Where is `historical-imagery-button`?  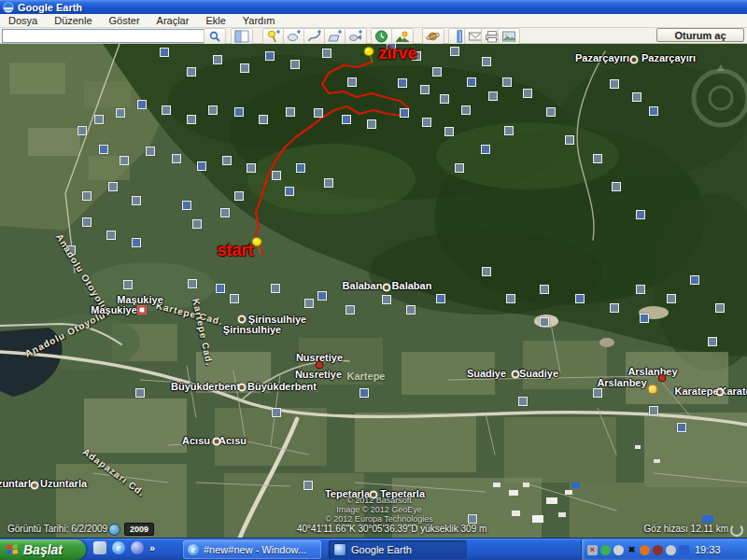 historical-imagery-button is located at coordinates (382, 36).